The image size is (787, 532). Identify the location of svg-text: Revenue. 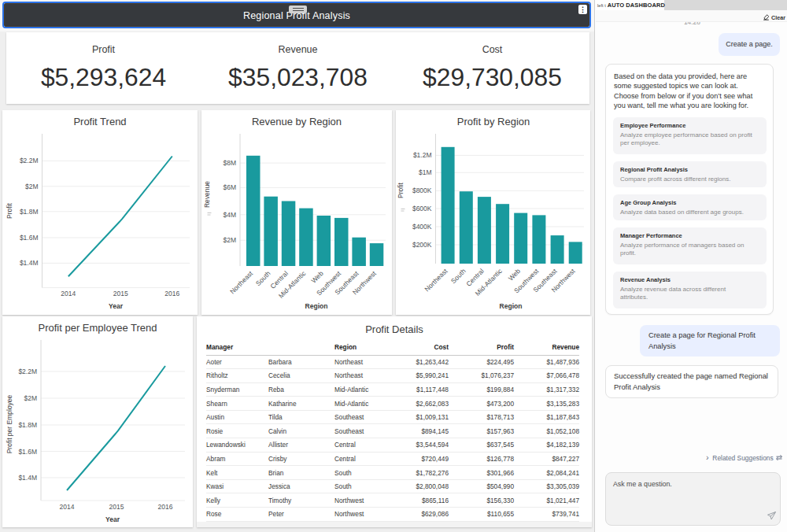
(207, 194).